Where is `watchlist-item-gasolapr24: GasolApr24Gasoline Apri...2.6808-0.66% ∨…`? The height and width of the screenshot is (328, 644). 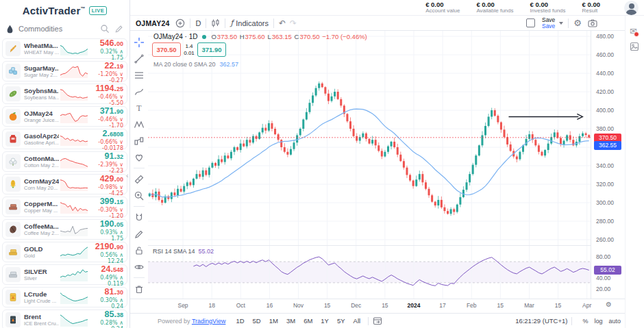 watchlist-item-gasolapr24: GasolApr24Gasoline Apri...2.6808-0.66% ∨… is located at coordinates (64, 139).